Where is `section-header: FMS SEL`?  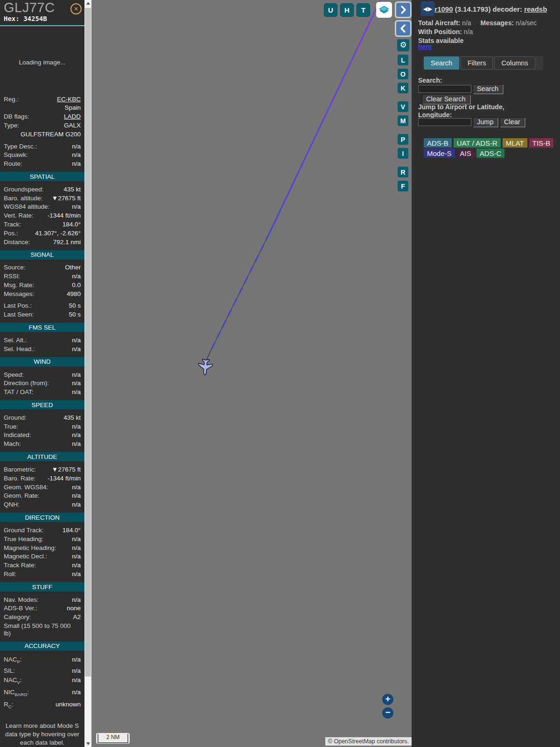
section-header: FMS SEL is located at coordinates (42, 327).